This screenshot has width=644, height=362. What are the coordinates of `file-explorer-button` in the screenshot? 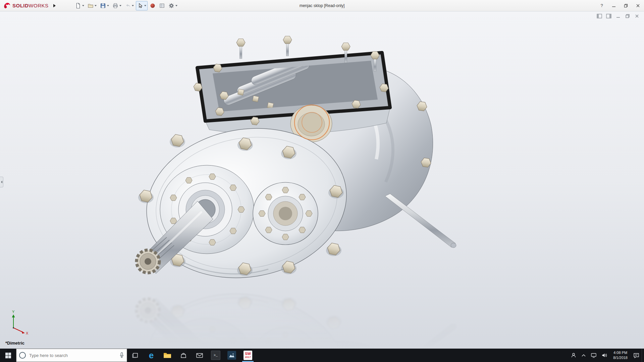 It's located at (167, 355).